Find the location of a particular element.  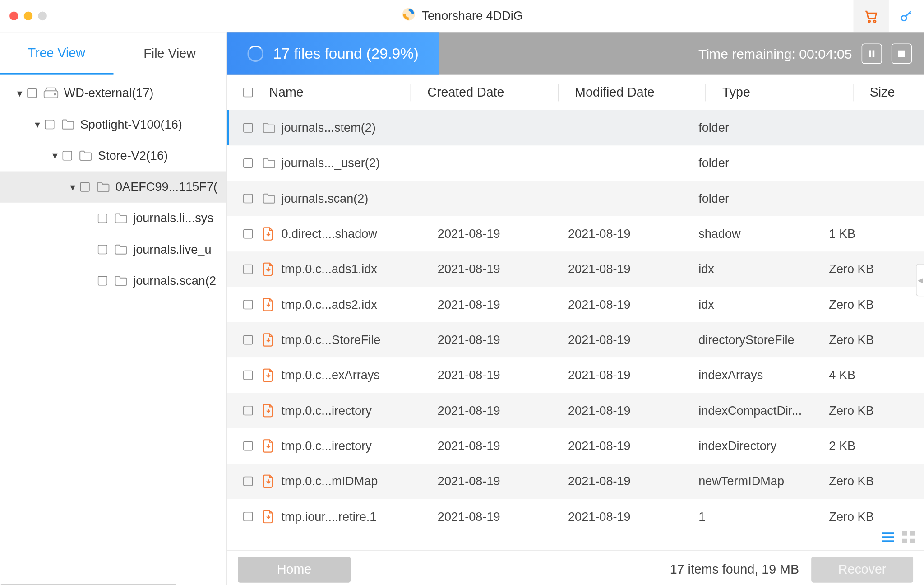

license-key-button is located at coordinates (906, 16).